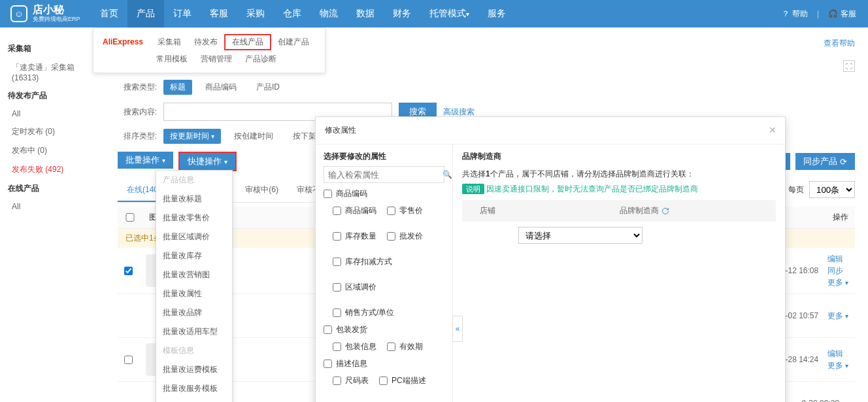 The height and width of the screenshot is (402, 868). I want to click on row-date: 8-28 14:24, so click(800, 360).